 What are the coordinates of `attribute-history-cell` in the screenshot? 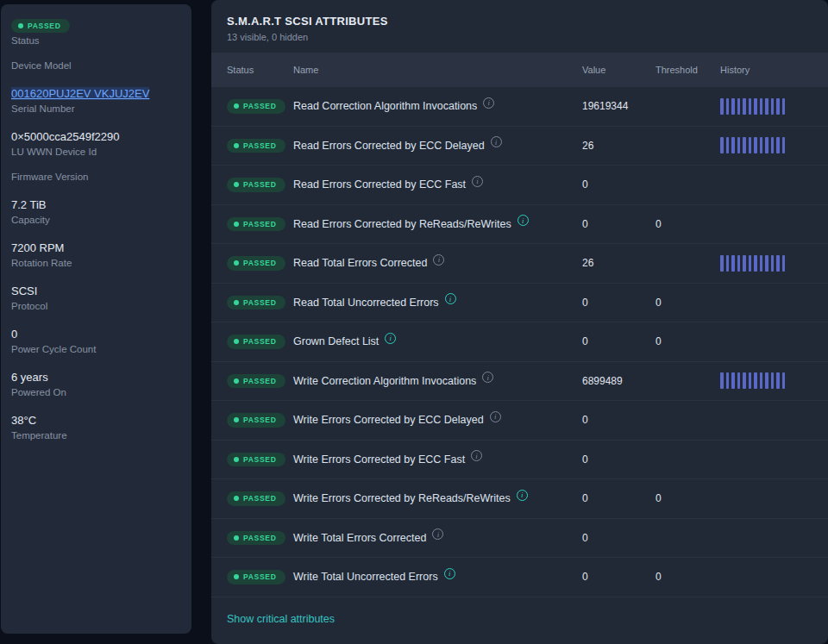 It's located at (766, 107).